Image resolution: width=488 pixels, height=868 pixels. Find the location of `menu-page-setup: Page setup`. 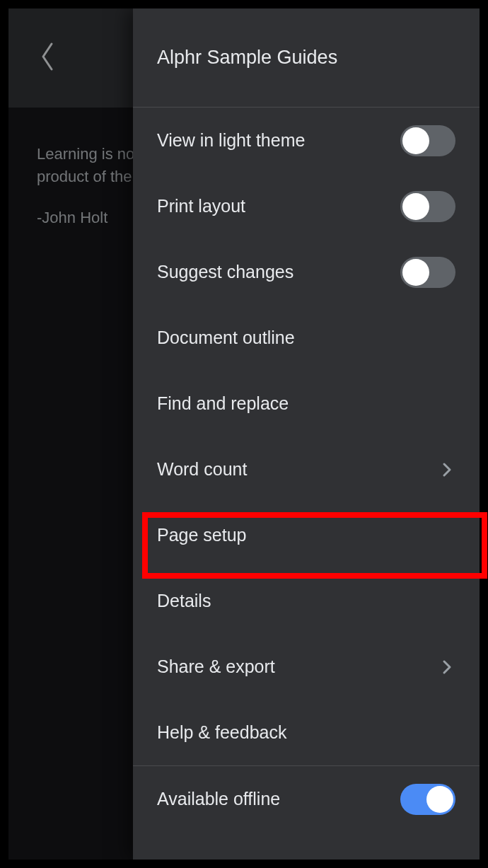

menu-page-setup: Page setup is located at coordinates (306, 535).